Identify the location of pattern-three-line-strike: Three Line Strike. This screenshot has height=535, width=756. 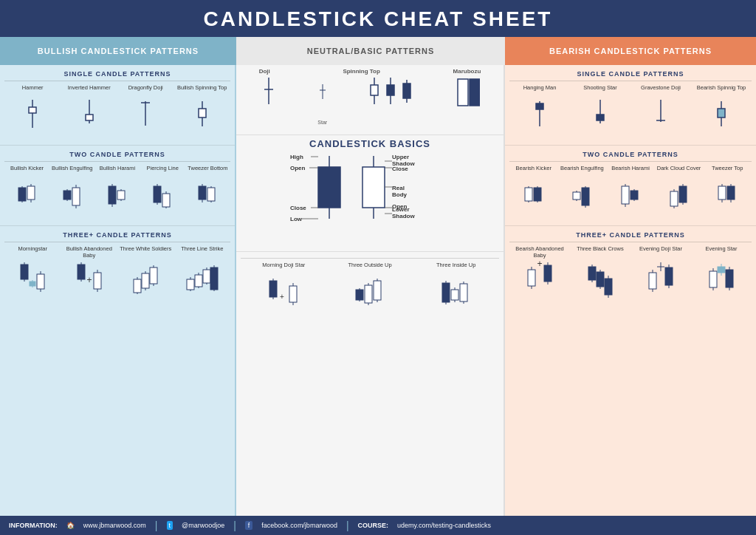
(202, 278).